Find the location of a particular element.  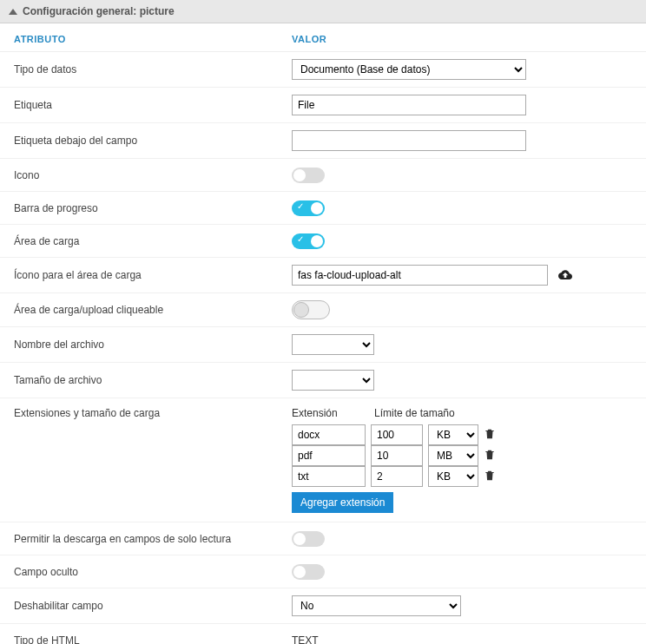

table-header: ATRIBUTO VALOR is located at coordinates (323, 38).